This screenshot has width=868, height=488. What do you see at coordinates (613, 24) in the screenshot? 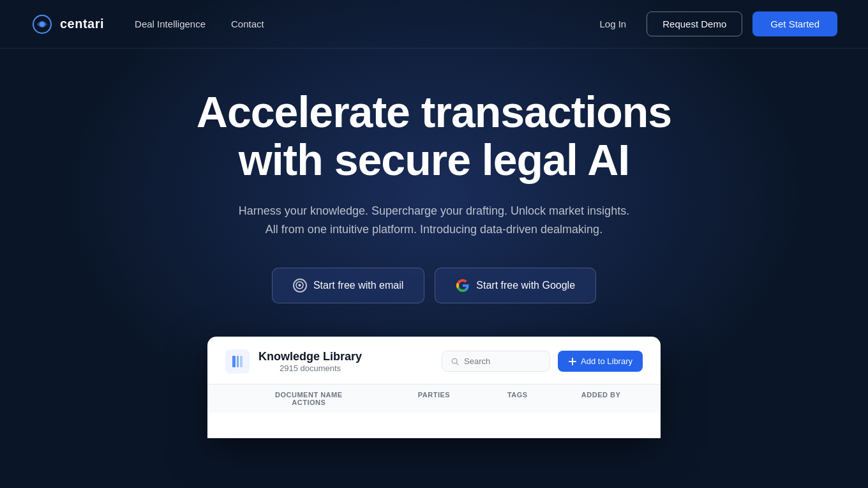
I see `log-in-button: Log In` at bounding box center [613, 24].